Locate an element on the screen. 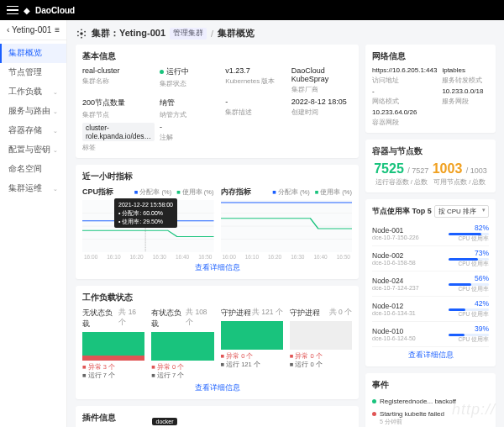 This screenshot has width=504, height=427. info-cell: https://10.6.205.1:443访问地址 is located at coordinates (405, 76).